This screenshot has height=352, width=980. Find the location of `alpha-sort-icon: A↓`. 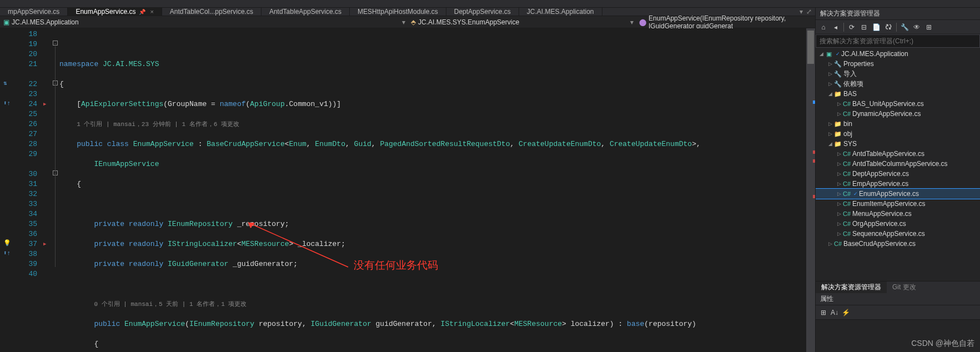

alpha-sort-icon: A↓ is located at coordinates (835, 313).